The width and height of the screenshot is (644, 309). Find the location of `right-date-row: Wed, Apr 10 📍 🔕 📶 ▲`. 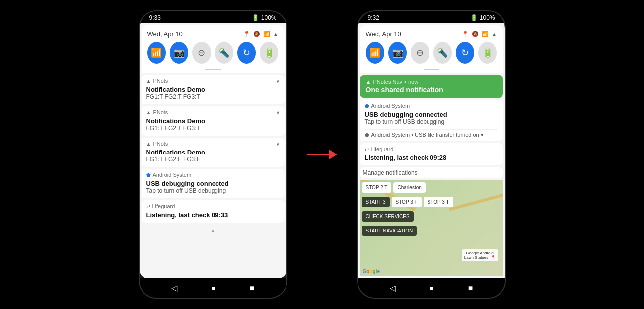

right-date-row: Wed, Apr 10 📍 🔕 📶 ▲ is located at coordinates (431, 34).